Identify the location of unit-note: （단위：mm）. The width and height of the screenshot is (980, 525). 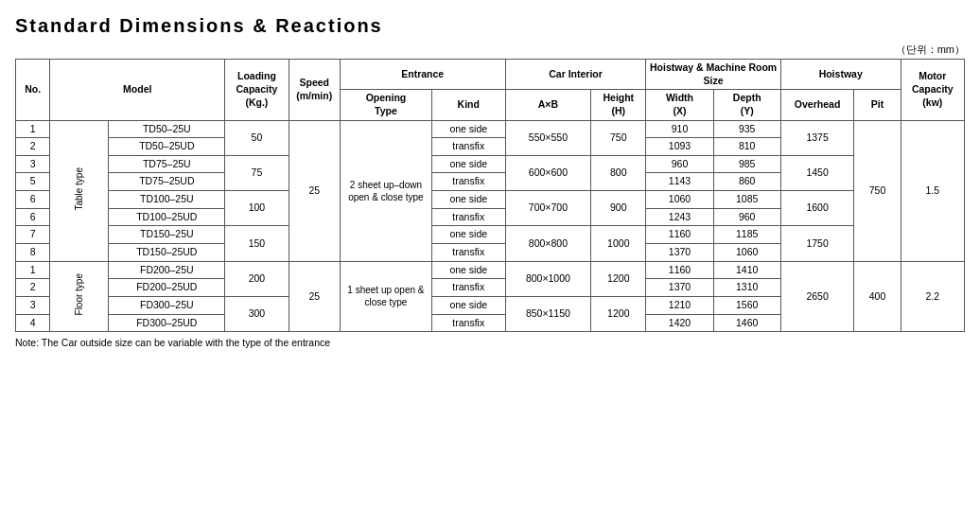
(490, 49).